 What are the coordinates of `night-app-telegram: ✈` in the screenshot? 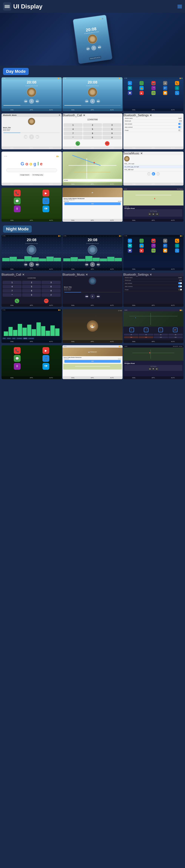 It's located at (130, 241).